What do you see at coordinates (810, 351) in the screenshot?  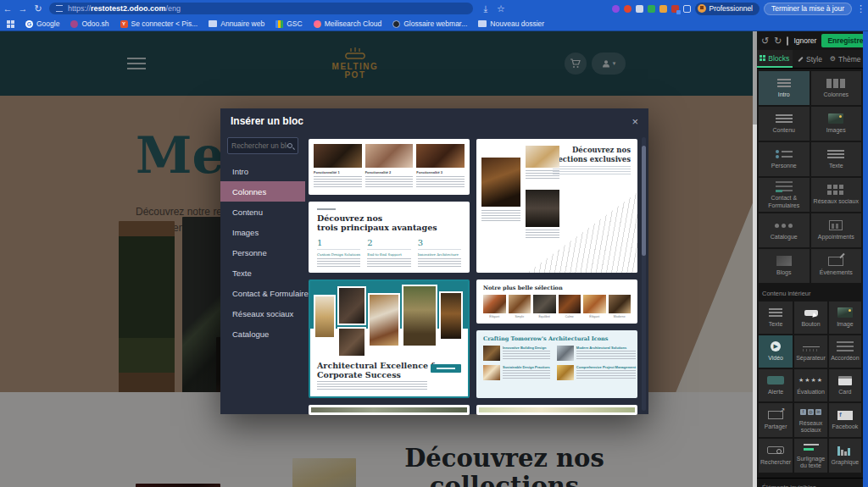 I see `inner-separateur: Séparateur` at bounding box center [810, 351].